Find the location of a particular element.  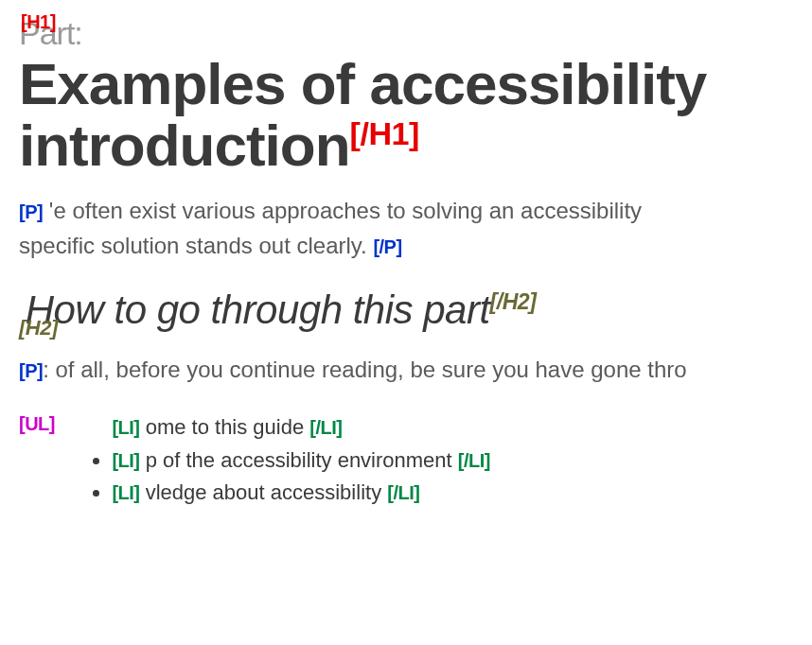

part-label: Part: is located at coordinates (415, 34).